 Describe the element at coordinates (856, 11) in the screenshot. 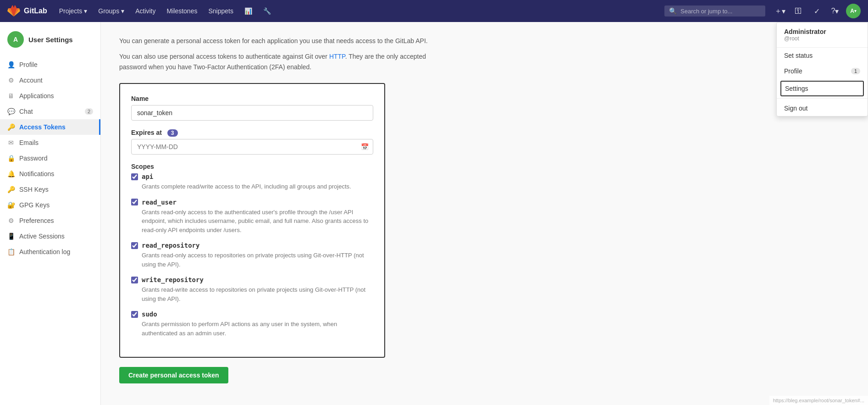

I see `avatar-arrow-icon: ▾` at that location.